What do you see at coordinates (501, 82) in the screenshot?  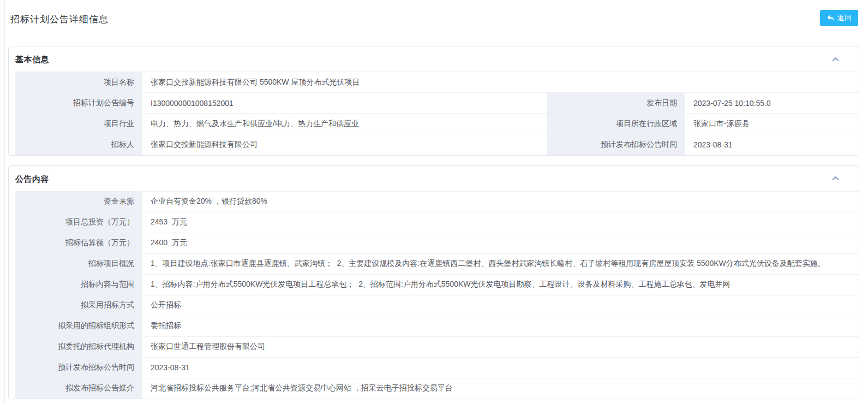 I see `field-value: 张家口交投新能源科技有限公司 5500KW 屋顶分布式光伏项目` at bounding box center [501, 82].